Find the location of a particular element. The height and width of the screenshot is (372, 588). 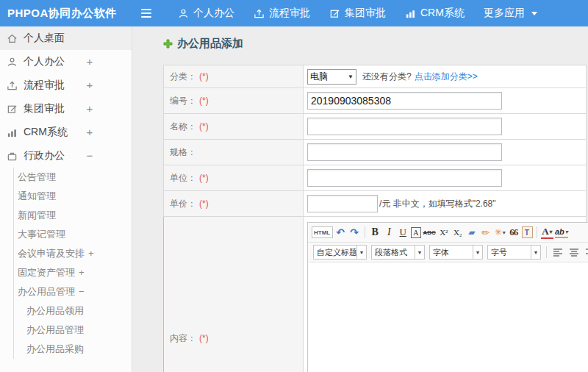

sidebar-item-news-mgmt: 新闻管理 is located at coordinates (73, 215).